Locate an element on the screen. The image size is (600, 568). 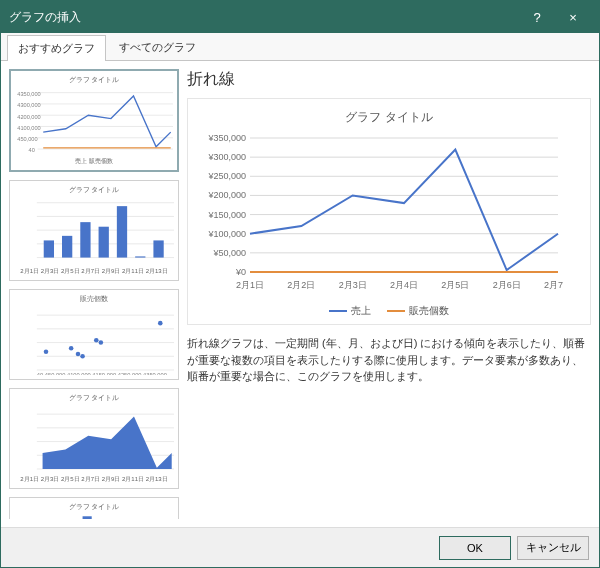
svg-text: ¥200,000 is located at coordinates (226, 195).